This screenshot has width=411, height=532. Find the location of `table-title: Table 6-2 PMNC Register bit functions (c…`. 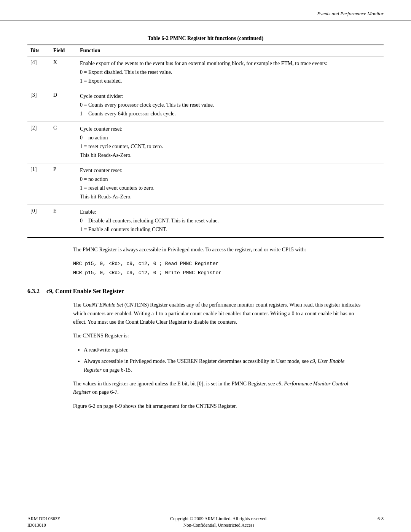

table-title: Table 6-2 PMNC Register bit functions (c… is located at coordinates (206, 38).